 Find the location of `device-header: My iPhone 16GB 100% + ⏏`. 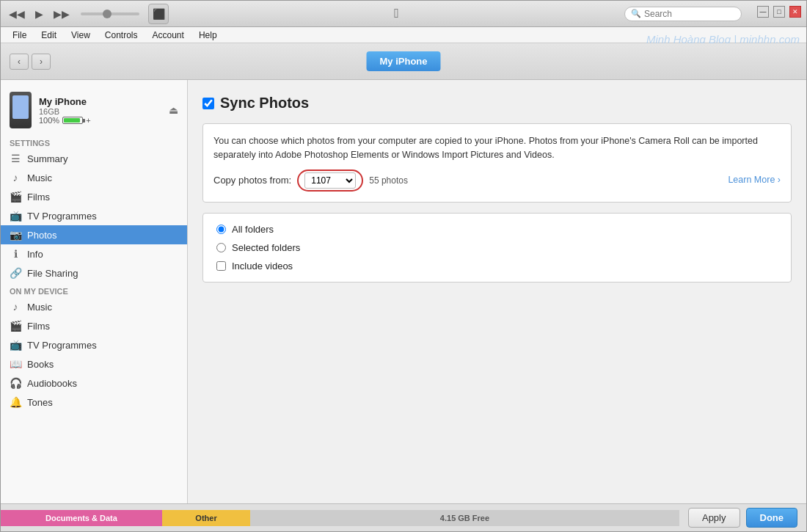

device-header: My iPhone 16GB 100% + ⏏ is located at coordinates (94, 110).